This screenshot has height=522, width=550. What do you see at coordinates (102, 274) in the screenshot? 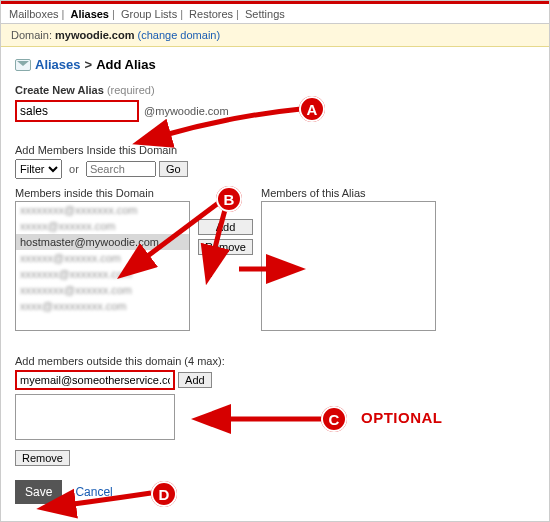
I see `list-item: xxxxxxx@xxxxxxx.com` at bounding box center [102, 274].